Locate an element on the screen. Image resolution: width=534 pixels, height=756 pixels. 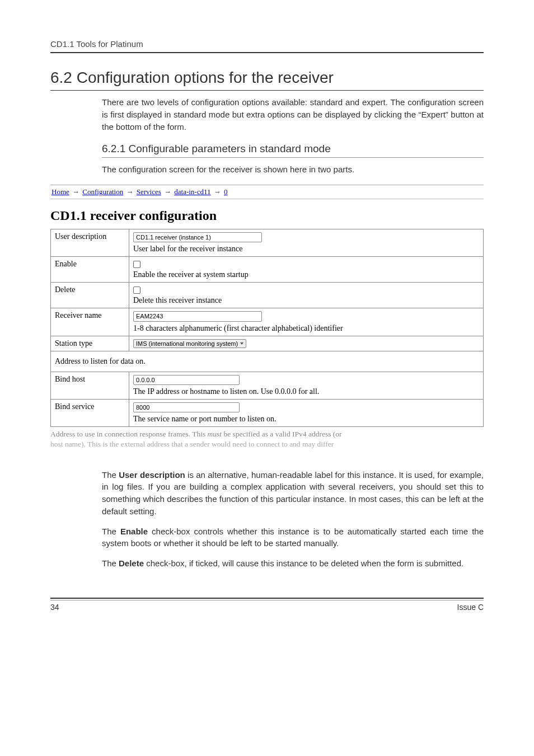
row-enable: Enable Enable the receiver at system sta… is located at coordinates (268, 270).